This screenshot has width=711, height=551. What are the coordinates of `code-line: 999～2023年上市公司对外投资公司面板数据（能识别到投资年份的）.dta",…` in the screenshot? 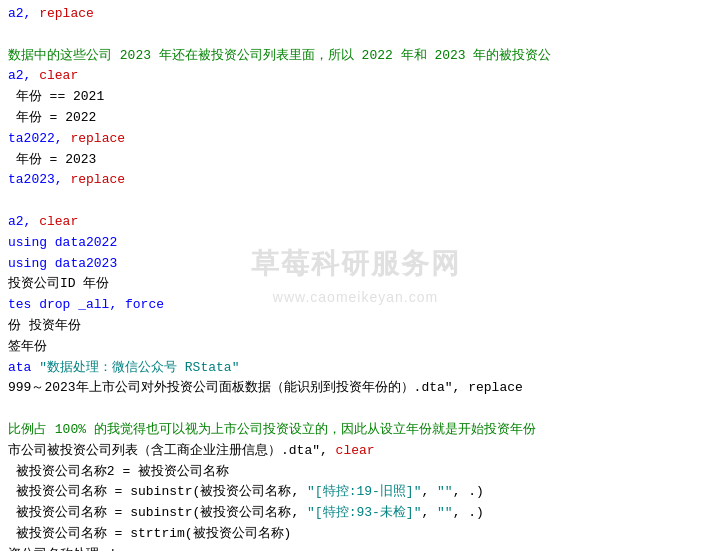 It's located at (356, 388).